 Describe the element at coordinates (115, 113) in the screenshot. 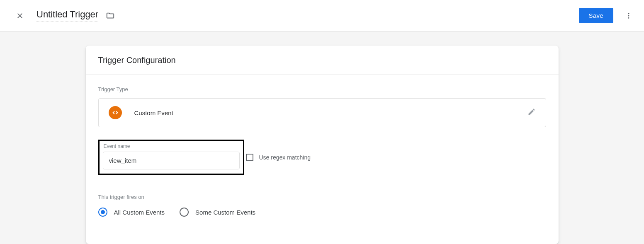

I see `code-icon` at that location.